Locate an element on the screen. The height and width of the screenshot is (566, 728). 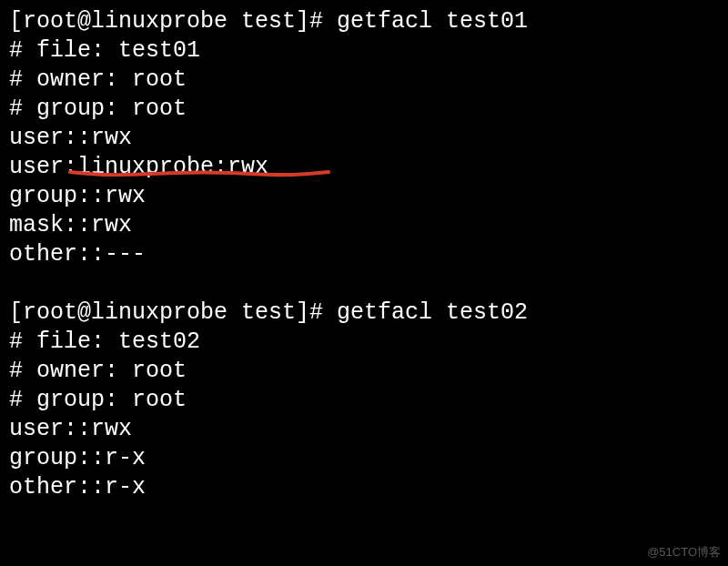
terminal-line-file-1: # file: test01 is located at coordinates (364, 51).